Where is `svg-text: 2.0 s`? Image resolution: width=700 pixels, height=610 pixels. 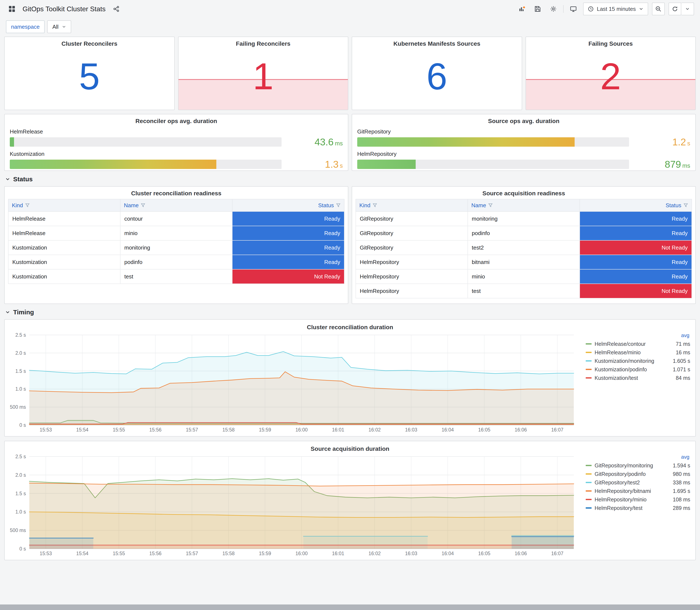 svg-text: 2.0 s is located at coordinates (20, 353).